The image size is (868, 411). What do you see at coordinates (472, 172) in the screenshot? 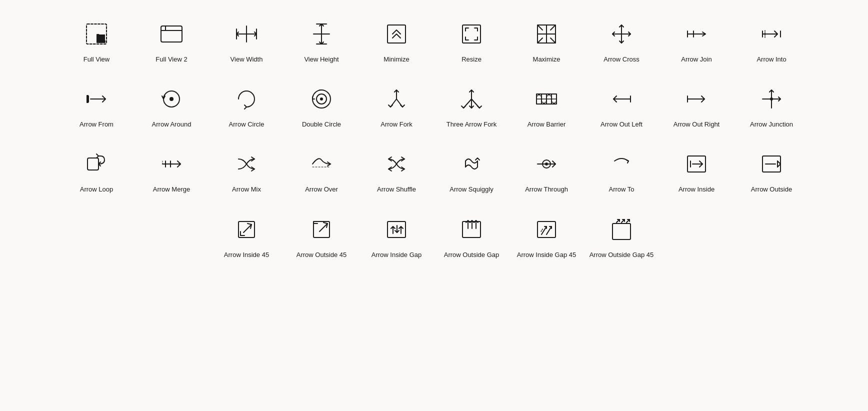
I see `icon-arrow-squiggly: Arrow Squiggly` at bounding box center [472, 172].